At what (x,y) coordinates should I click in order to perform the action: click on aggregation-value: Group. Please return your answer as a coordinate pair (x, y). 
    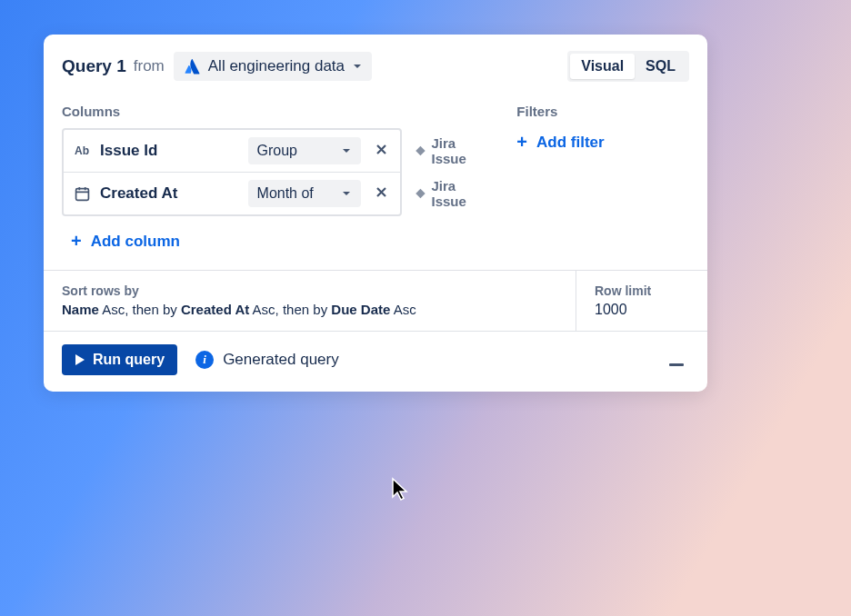
    Looking at the image, I should click on (277, 151).